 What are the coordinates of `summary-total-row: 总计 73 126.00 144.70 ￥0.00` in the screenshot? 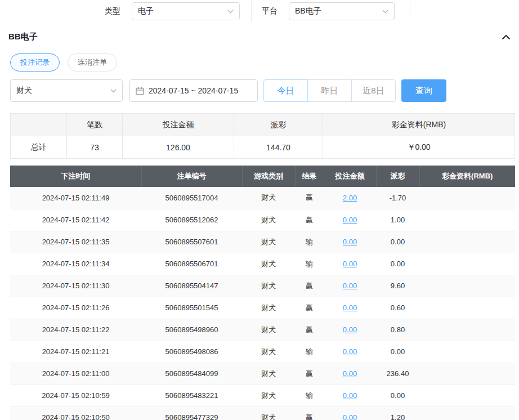 It's located at (263, 148).